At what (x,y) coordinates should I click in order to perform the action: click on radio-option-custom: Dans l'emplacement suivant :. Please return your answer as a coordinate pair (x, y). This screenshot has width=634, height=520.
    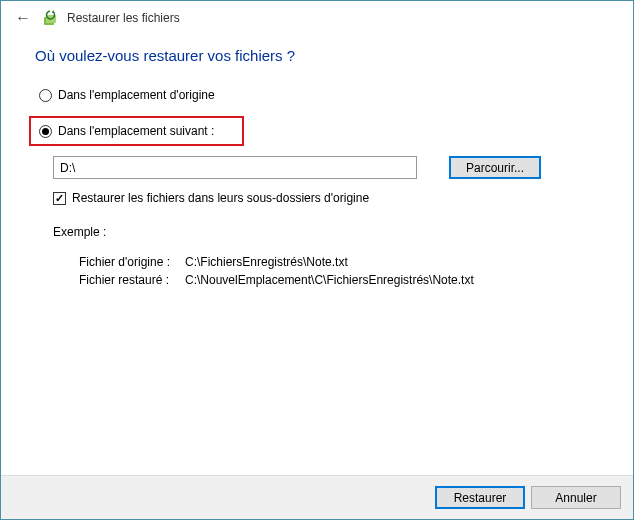
    Looking at the image, I should click on (126, 131).